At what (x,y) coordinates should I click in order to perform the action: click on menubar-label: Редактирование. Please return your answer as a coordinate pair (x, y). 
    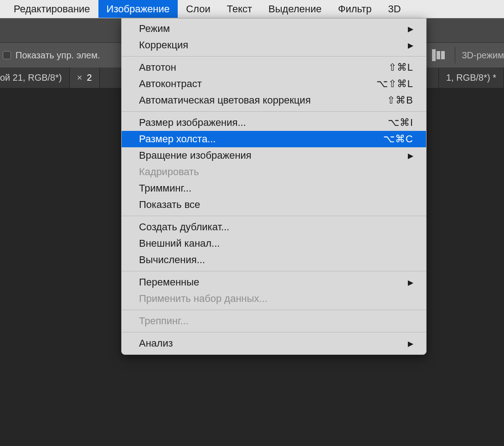
    Looking at the image, I should click on (52, 9).